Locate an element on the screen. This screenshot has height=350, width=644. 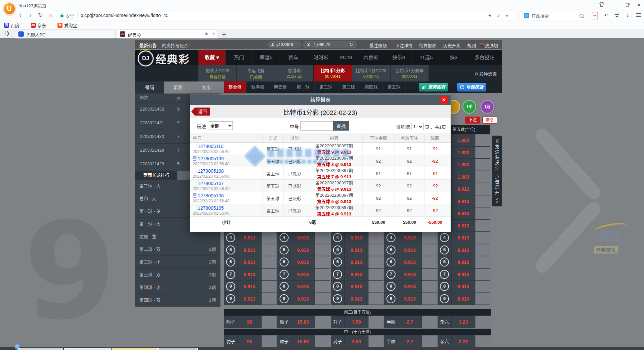
board-tab-第四球: 第四球 is located at coordinates (371, 87).